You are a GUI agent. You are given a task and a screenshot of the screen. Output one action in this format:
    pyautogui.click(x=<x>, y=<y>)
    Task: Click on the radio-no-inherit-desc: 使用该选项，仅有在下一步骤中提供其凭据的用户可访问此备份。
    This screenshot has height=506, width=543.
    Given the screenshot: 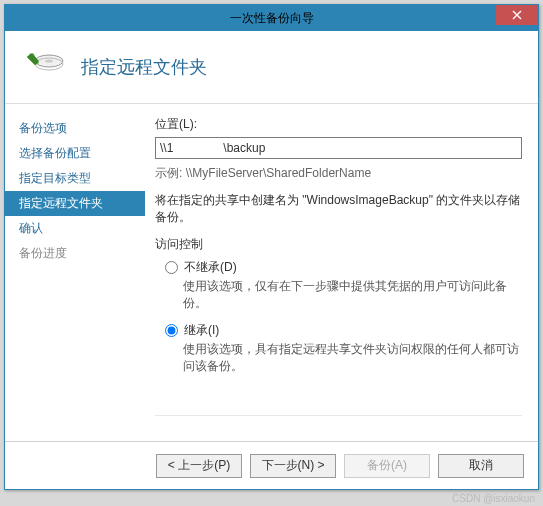 What is the action you would take?
    pyautogui.click(x=352, y=295)
    